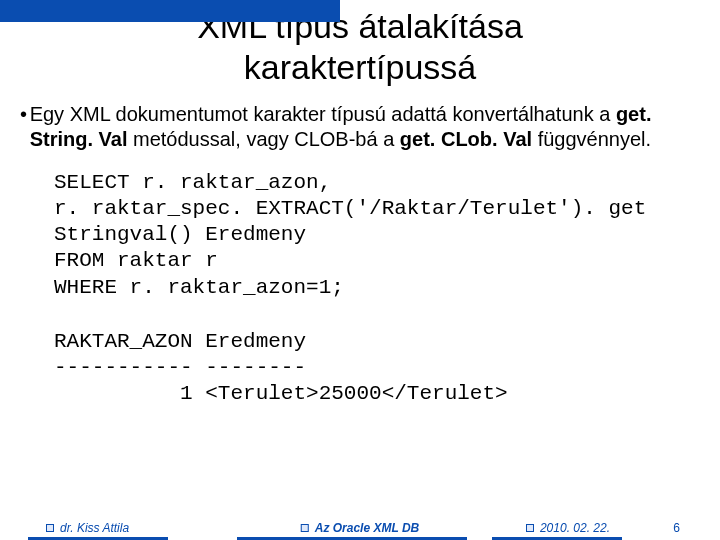  Describe the element at coordinates (575, 528) in the screenshot. I see `footer-date-text: 2010. 02. 22.` at that location.